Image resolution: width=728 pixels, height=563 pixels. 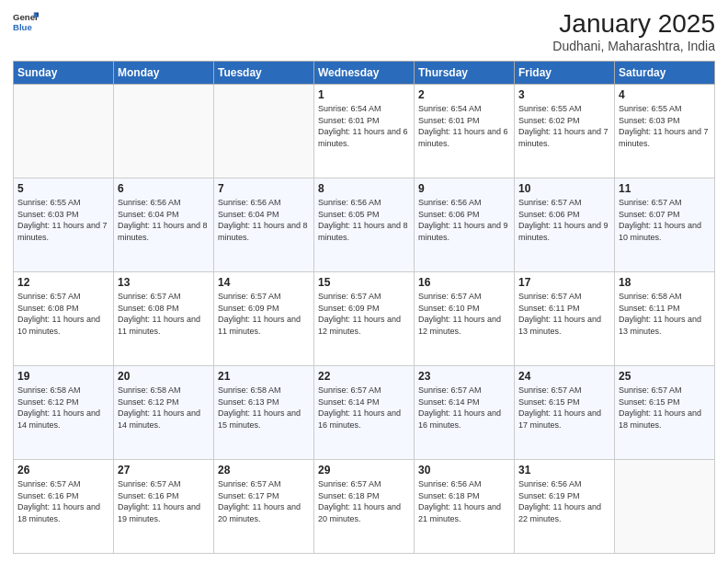 I want to click on day-number: 15, so click(x=364, y=282).